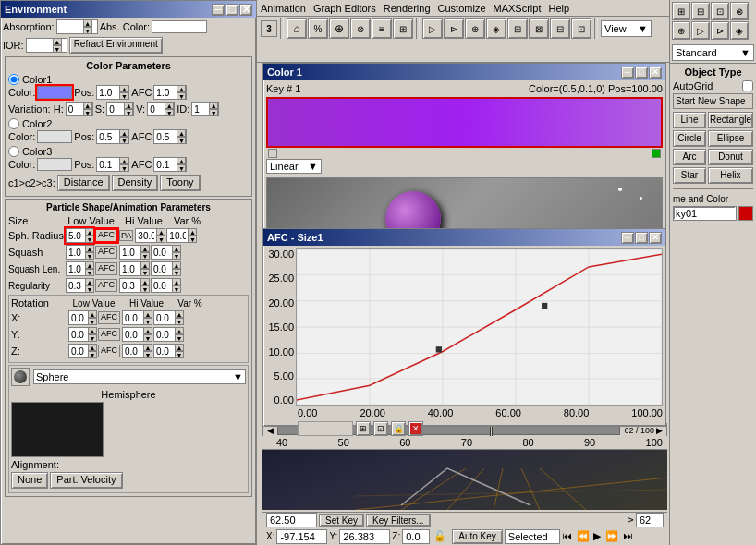 Image resolution: width=756 pixels, height=545 pixels. I want to click on toolbar-icon13: ⊟, so click(560, 29).